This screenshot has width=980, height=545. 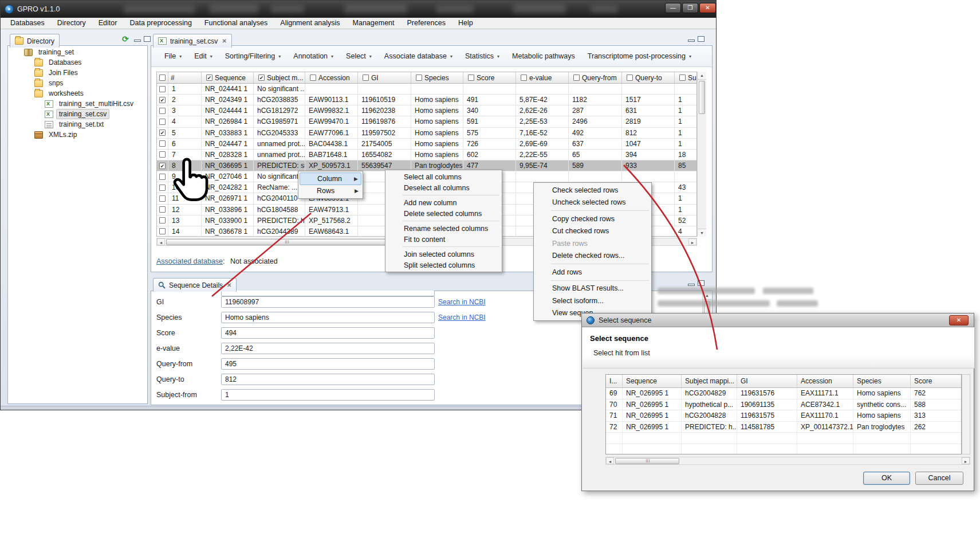 I want to click on table-vertical-scrollbar: ▲ ▼, so click(x=702, y=154).